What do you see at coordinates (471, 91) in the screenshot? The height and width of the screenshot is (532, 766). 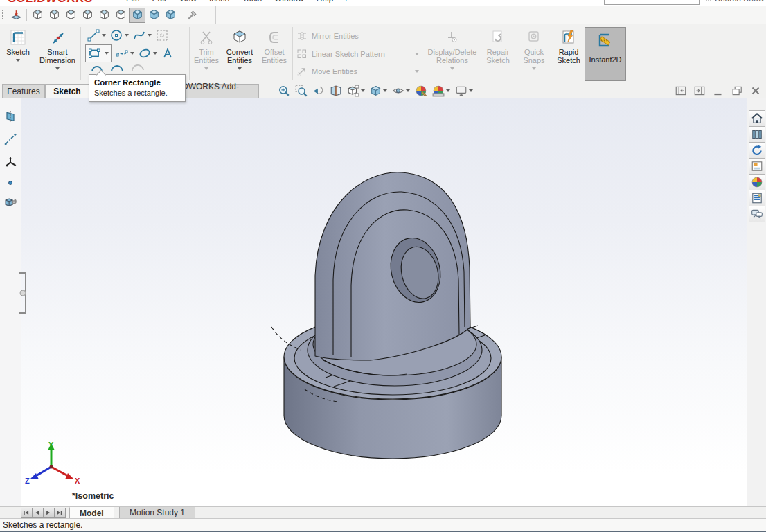 I see `view-settings-dropdown-icon` at bounding box center [471, 91].